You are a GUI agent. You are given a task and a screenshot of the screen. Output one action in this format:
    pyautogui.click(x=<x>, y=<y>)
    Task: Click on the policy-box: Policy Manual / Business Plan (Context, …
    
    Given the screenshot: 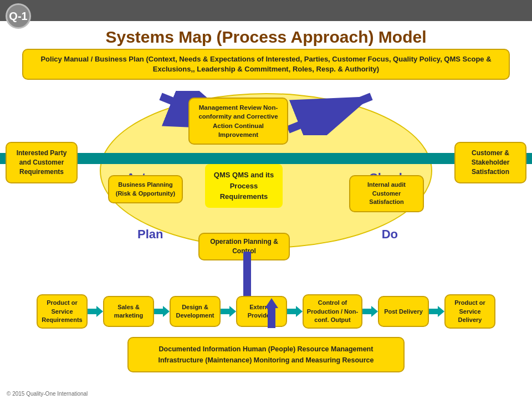 What is the action you would take?
    pyautogui.click(x=266, y=64)
    